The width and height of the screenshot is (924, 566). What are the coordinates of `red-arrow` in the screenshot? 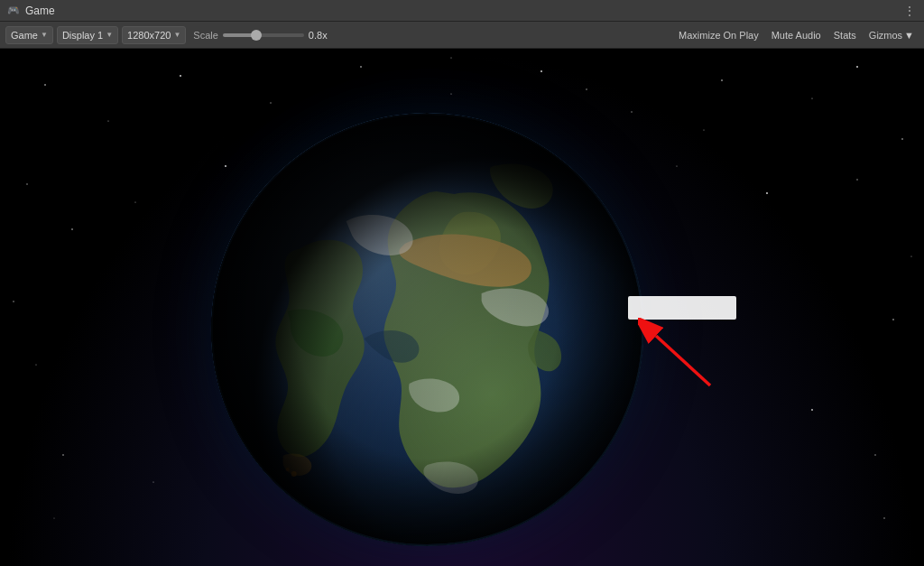 It's located at (683, 358).